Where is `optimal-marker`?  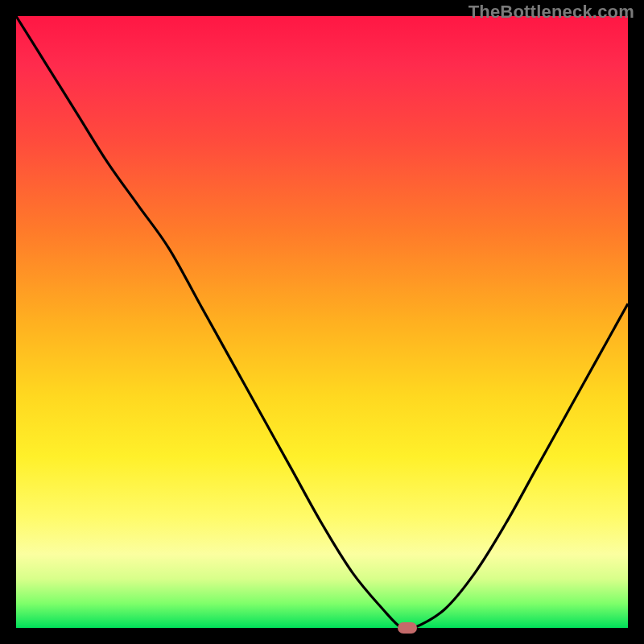 optimal-marker is located at coordinates (407, 628).